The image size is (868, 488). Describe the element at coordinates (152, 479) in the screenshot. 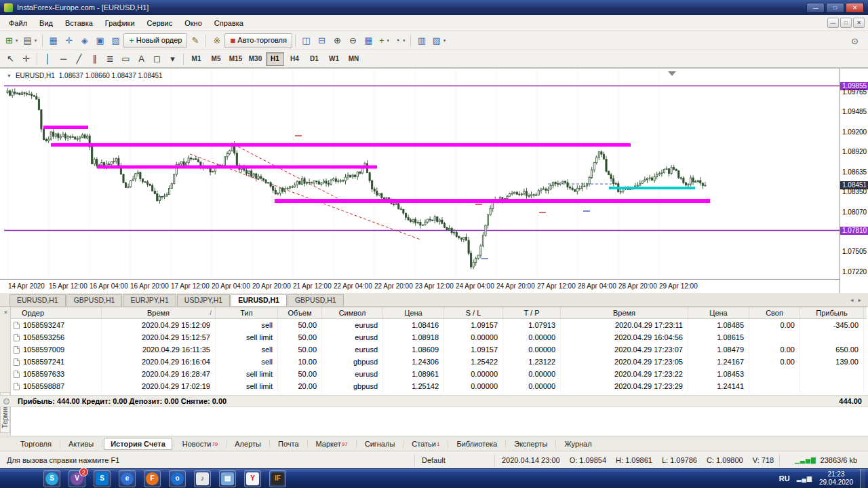

I see `taskbar-firefox-button: F` at that location.